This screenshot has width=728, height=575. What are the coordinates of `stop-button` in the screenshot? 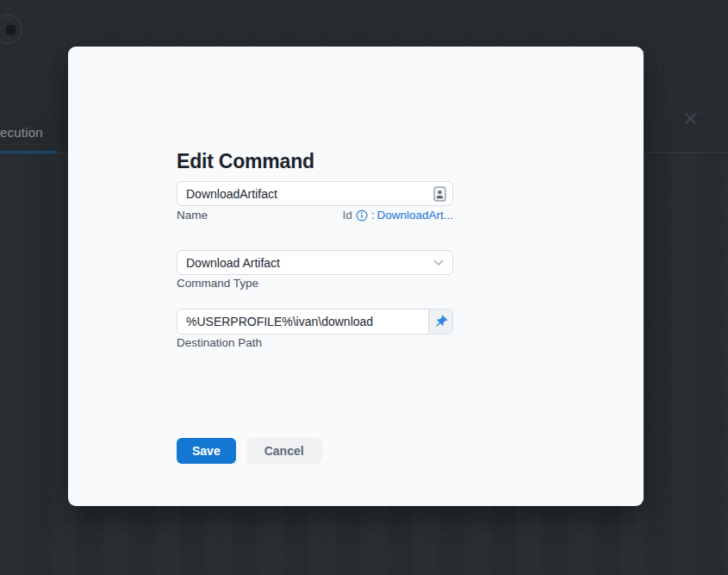 It's located at (11, 29).